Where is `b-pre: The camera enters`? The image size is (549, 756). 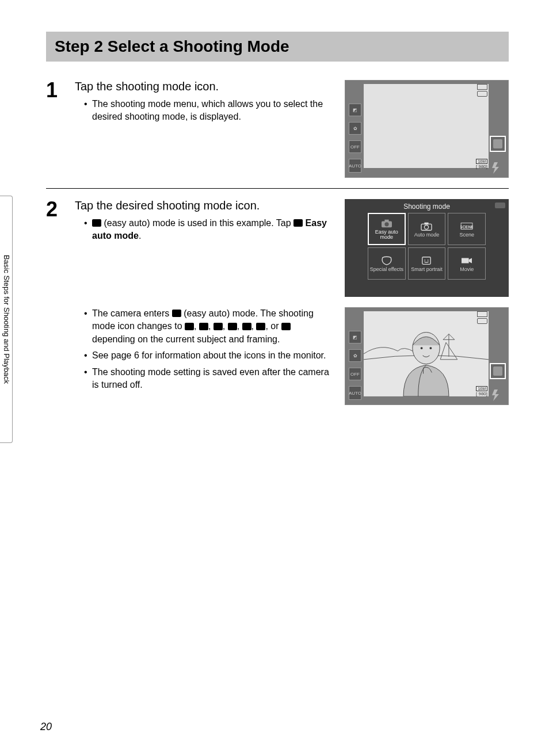
b-pre: The camera enters is located at coordinates (132, 313).